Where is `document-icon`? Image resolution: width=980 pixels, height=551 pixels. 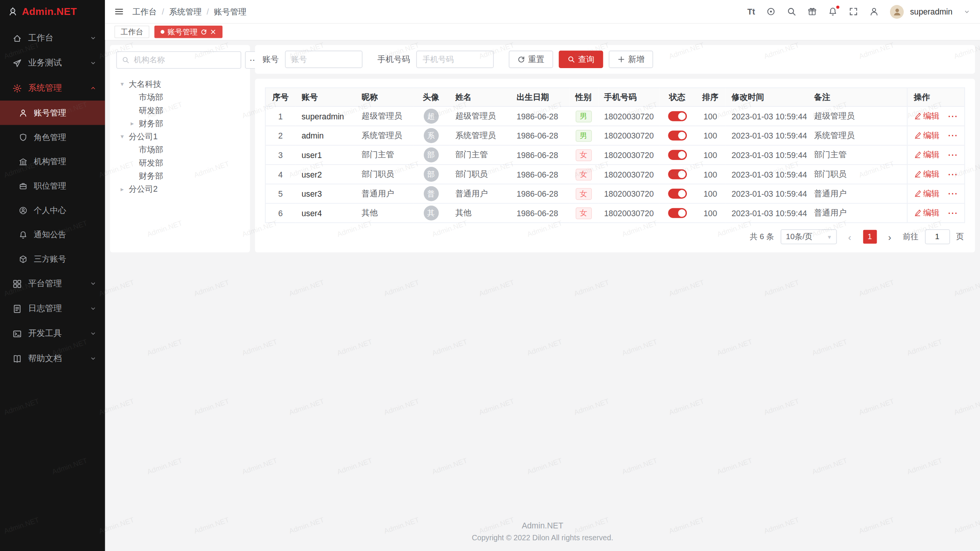 document-icon is located at coordinates (17, 308).